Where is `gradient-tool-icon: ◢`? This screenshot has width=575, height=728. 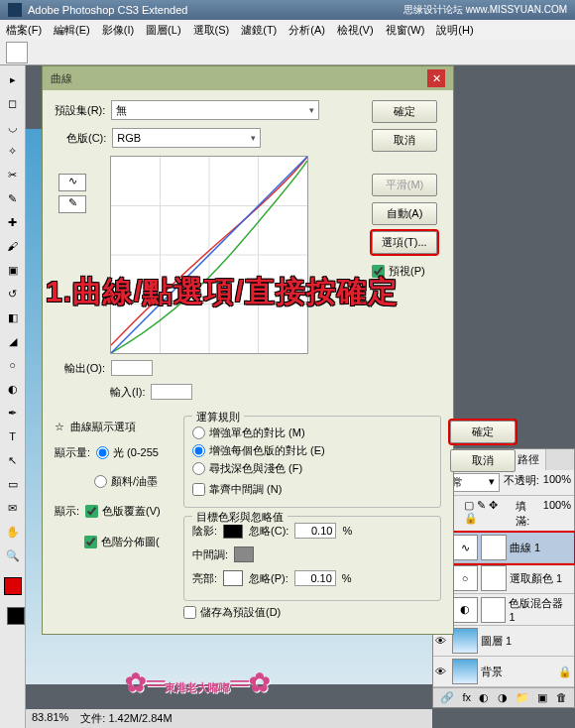
gradient-tool-icon: ◢ is located at coordinates (13, 341).